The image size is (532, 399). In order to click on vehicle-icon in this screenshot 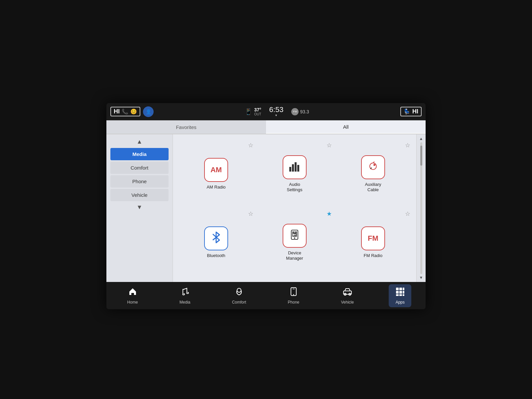, I will do `click(347, 293)`.